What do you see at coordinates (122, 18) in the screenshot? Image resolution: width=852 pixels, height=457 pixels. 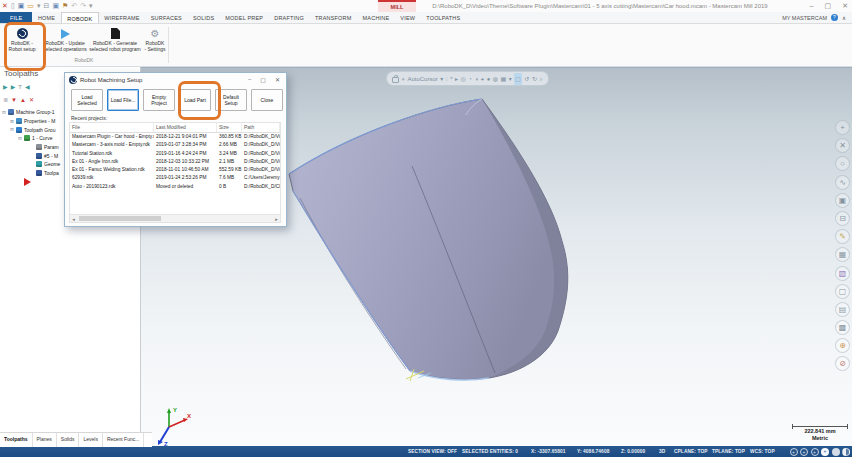 I see `tab-wireframe: WIREFRAME` at bounding box center [122, 18].